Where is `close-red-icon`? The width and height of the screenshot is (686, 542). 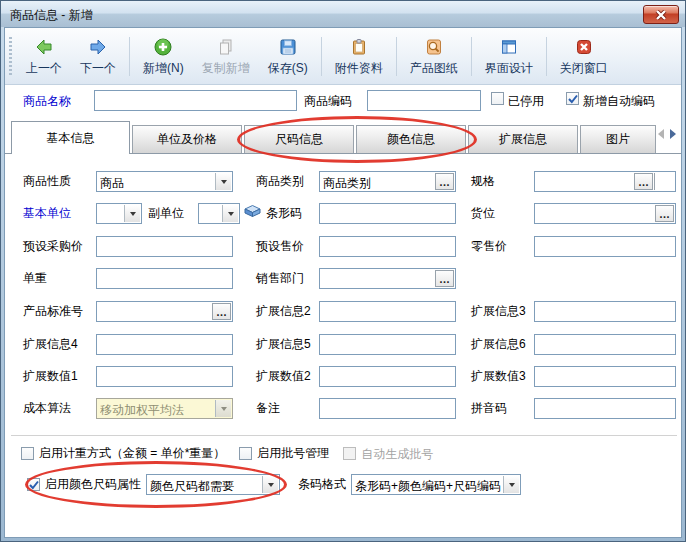 close-red-icon is located at coordinates (584, 47).